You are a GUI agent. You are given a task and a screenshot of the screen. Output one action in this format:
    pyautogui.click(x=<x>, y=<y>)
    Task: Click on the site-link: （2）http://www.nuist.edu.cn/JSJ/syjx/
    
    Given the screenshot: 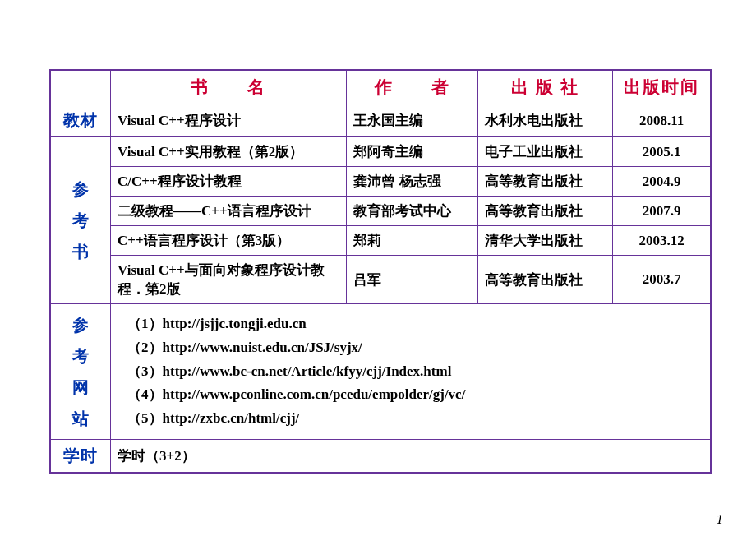 What is the action you would take?
    pyautogui.click(x=416, y=349)
    